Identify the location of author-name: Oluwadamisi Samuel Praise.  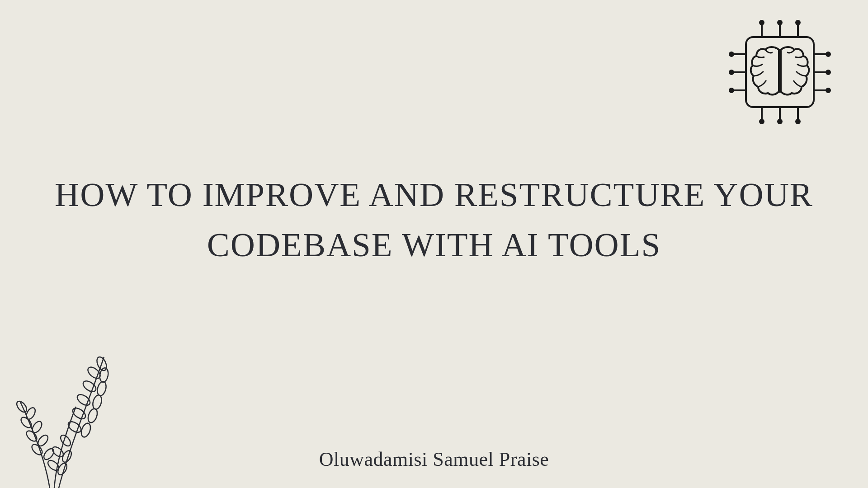
(434, 459).